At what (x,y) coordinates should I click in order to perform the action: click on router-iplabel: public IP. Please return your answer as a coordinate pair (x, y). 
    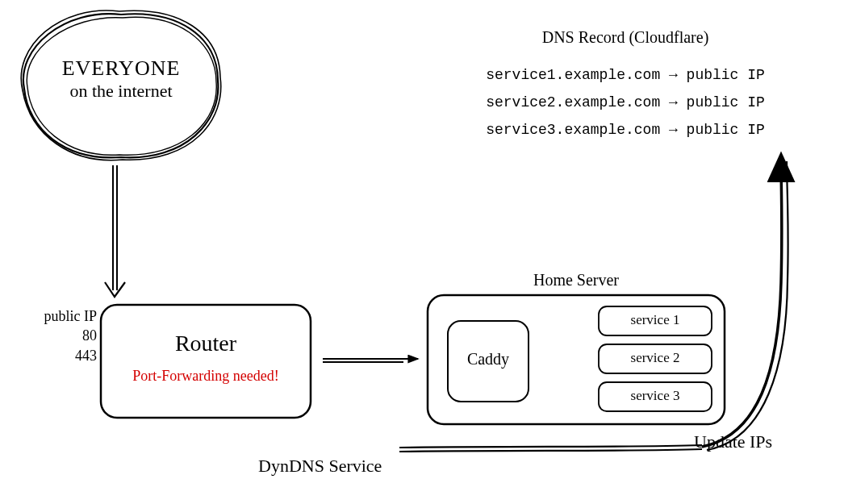
    Looking at the image, I should click on (61, 316).